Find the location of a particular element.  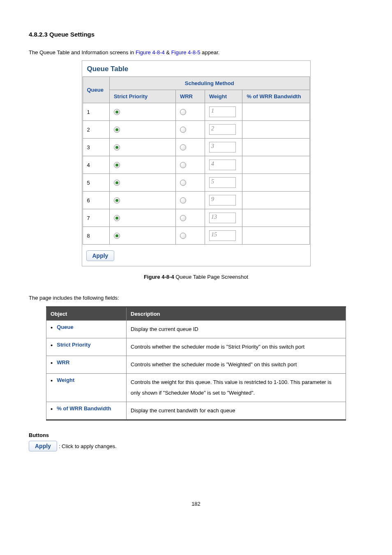

table-row: WeightControls the weight for this queue… is located at coordinates (196, 388).